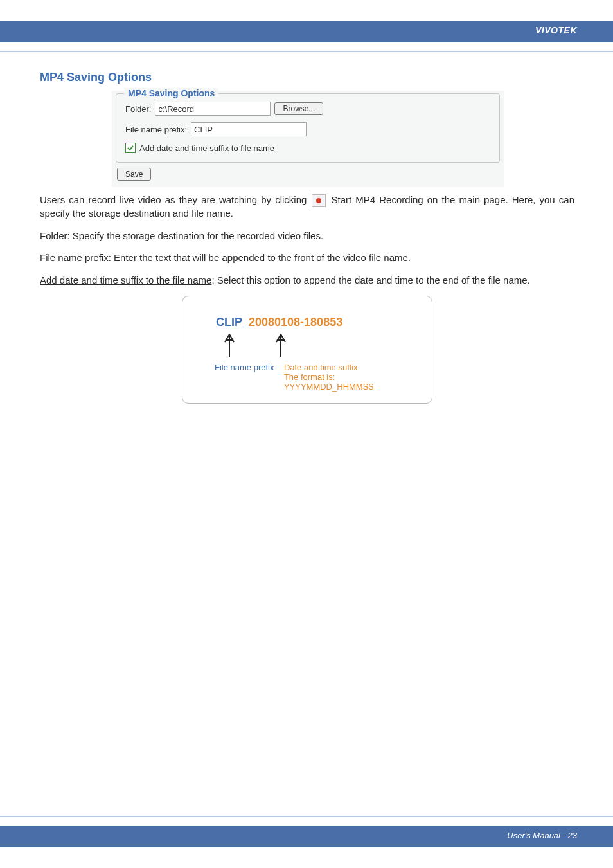  Describe the element at coordinates (308, 139) in the screenshot. I see `options-panel: MP4 Saving Options Folder: Browse... Fil…` at that location.